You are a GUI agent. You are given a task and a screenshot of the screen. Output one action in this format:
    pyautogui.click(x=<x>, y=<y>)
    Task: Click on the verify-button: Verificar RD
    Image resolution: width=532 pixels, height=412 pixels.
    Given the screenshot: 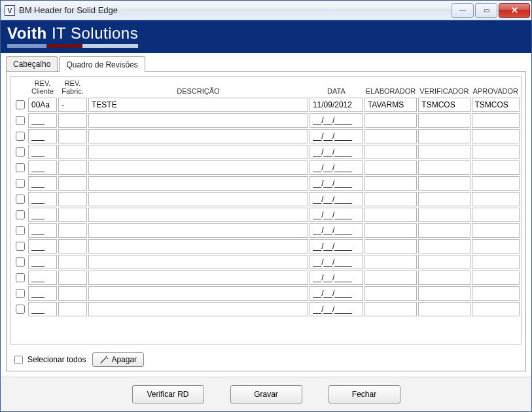 What is the action you would take?
    pyautogui.click(x=168, y=394)
    